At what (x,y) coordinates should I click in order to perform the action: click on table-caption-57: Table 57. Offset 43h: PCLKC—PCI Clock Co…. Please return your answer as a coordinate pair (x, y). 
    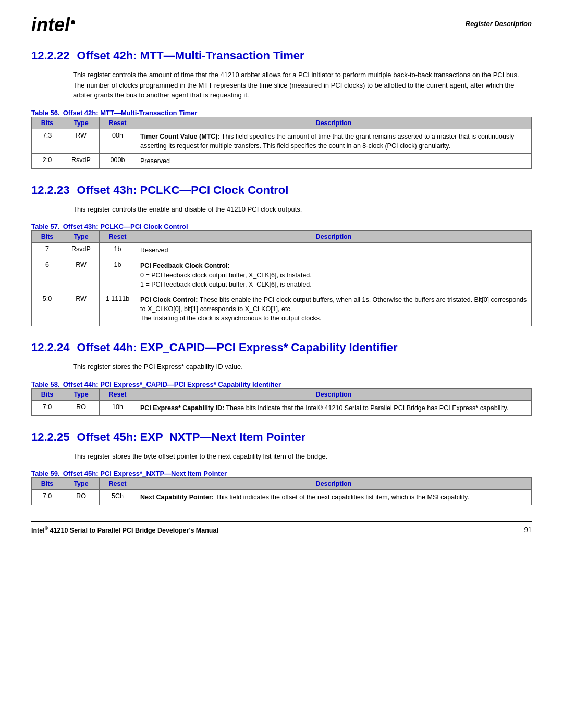
    Looking at the image, I should click on (282, 226).